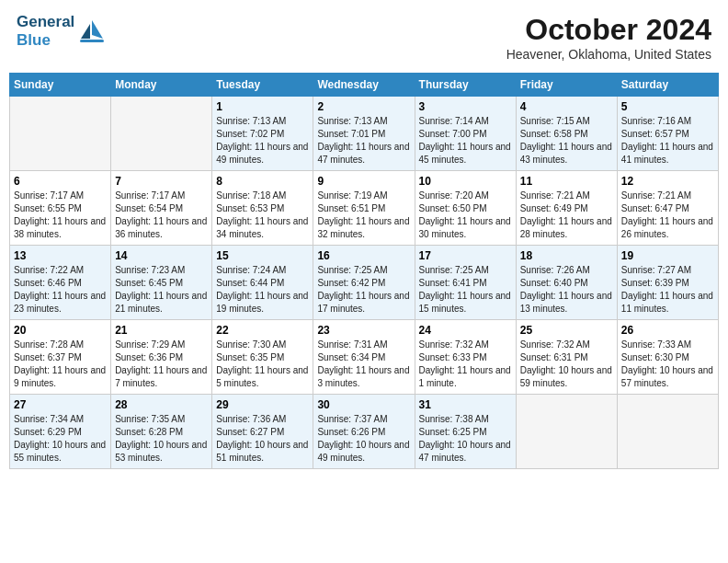 Image resolution: width=728 pixels, height=563 pixels. Describe the element at coordinates (92, 31) in the screenshot. I see `general-blue-icon` at that location.